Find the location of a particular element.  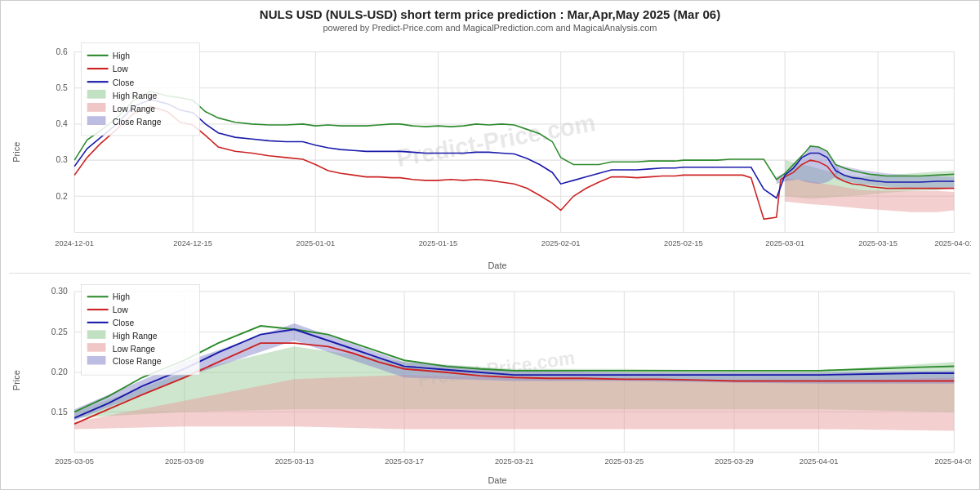

main-title: NULS USD (NULS-USD) short term price pre… is located at coordinates (490, 15).